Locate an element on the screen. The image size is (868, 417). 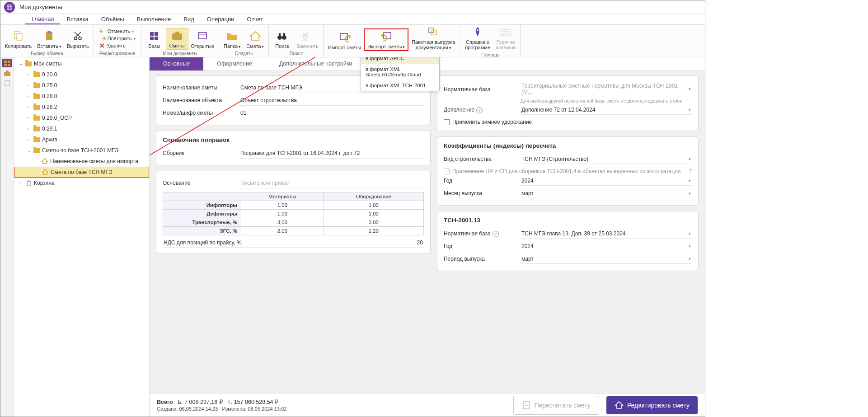
panel-tsn13: ТСН-2001.13 Нормативная база?ТСН МГЭ гла… is located at coordinates (568, 241).